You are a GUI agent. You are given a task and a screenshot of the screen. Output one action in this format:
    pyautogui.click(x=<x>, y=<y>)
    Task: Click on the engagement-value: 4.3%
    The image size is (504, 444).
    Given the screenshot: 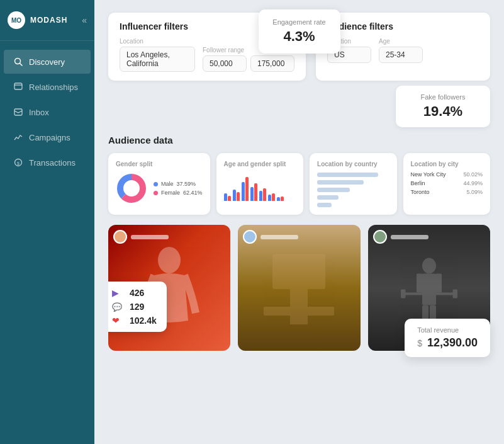 What is the action you would take?
    pyautogui.click(x=300, y=37)
    